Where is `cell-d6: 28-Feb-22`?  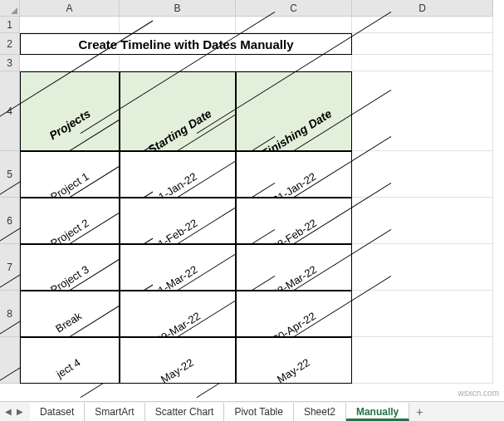 cell-d6: 28-Feb-22 is located at coordinates (294, 221).